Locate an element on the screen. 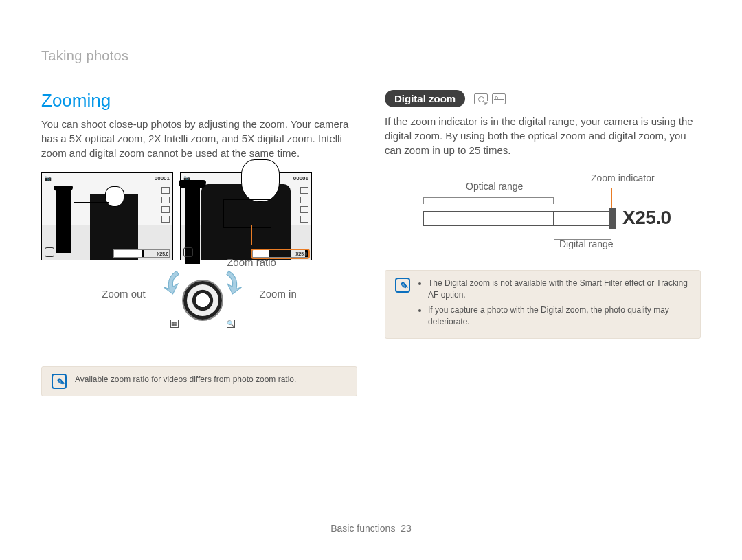 The image size is (742, 560). zoom-value: X25.0 is located at coordinates (647, 218).